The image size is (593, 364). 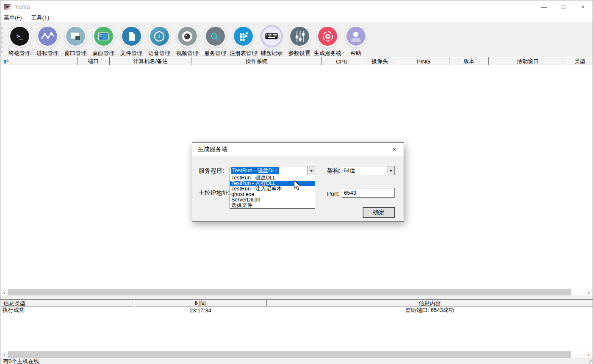 I want to click on master-ip-label: 主控IP地址:, so click(x=214, y=193).